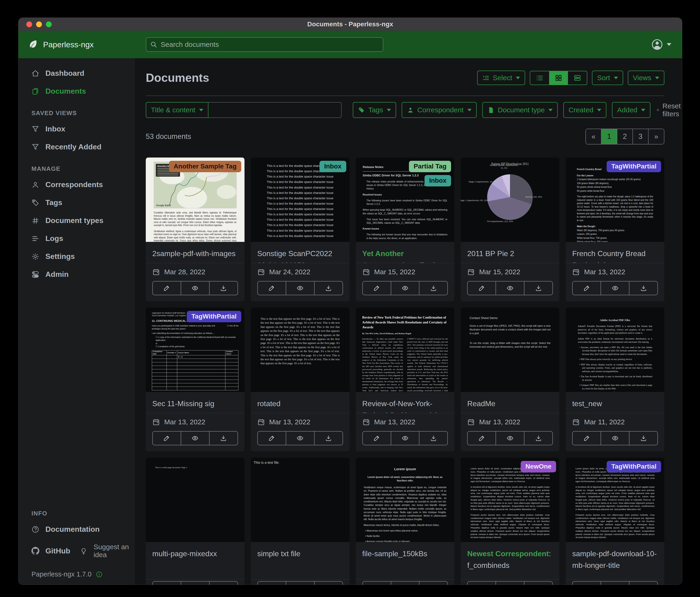 This screenshot has width=700, height=597. I want to click on document-correspondent: Newest Correspondent, so click(508, 554).